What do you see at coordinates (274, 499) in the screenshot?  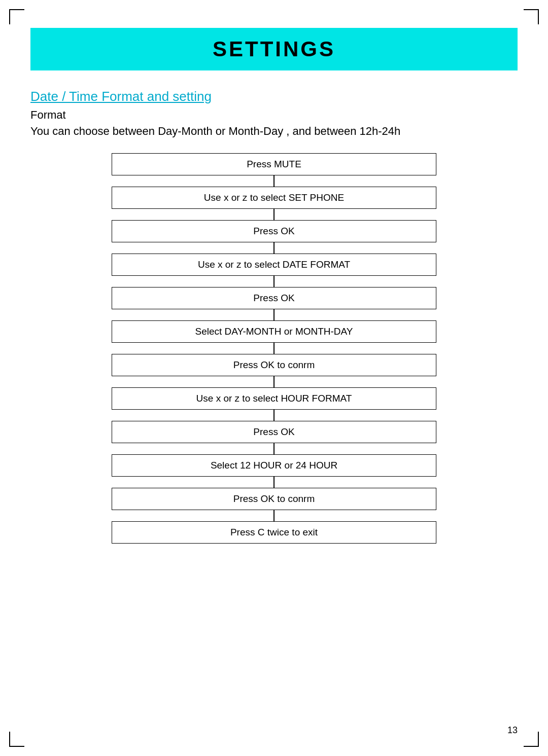 I see `flow-box-11: Press OK to con­rm` at bounding box center [274, 499].